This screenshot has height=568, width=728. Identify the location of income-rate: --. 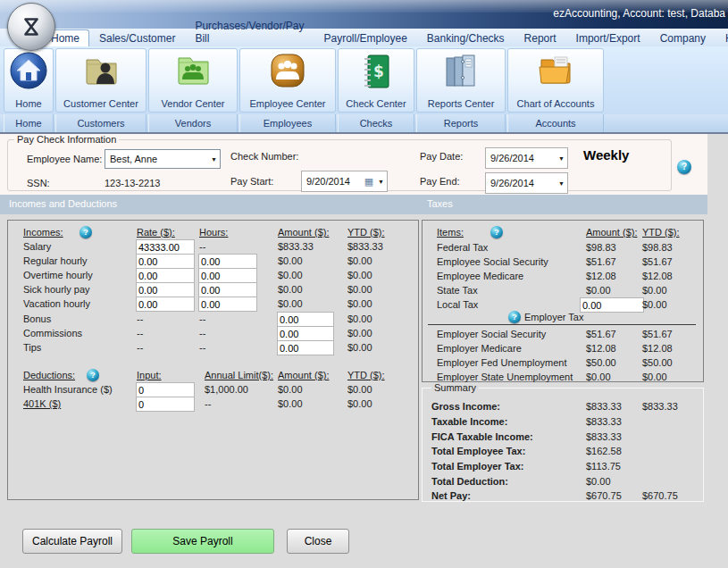
(139, 333).